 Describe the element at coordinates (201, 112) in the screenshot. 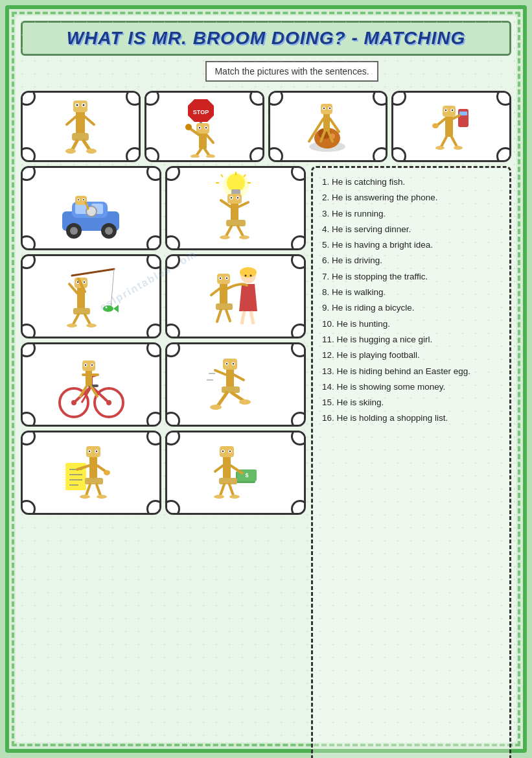

I see `svg-text: STOP` at that location.